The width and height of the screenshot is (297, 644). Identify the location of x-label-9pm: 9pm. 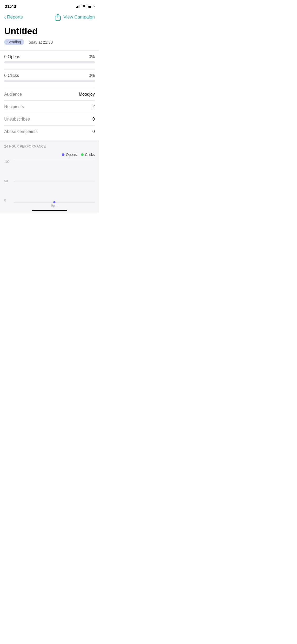
(54, 206).